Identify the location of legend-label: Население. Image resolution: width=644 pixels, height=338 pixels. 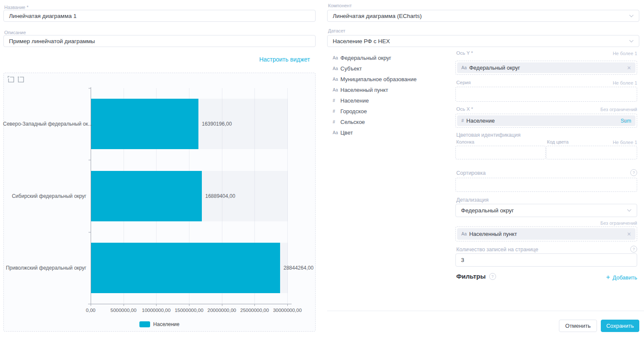
(166, 324).